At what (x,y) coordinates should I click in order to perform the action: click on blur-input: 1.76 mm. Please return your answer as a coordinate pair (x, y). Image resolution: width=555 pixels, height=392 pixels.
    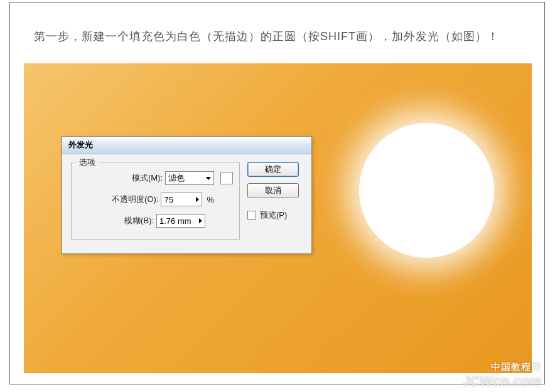
    Looking at the image, I should click on (181, 221).